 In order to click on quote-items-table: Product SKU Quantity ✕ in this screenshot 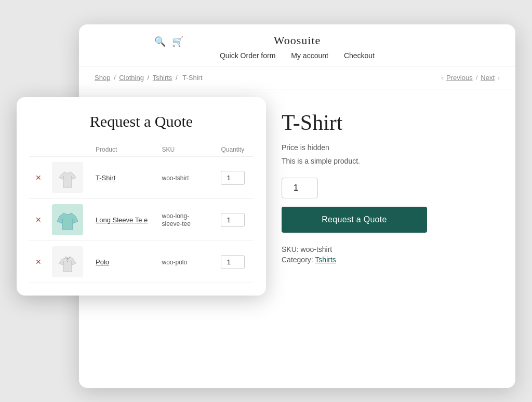, I will do `click(141, 213)`.